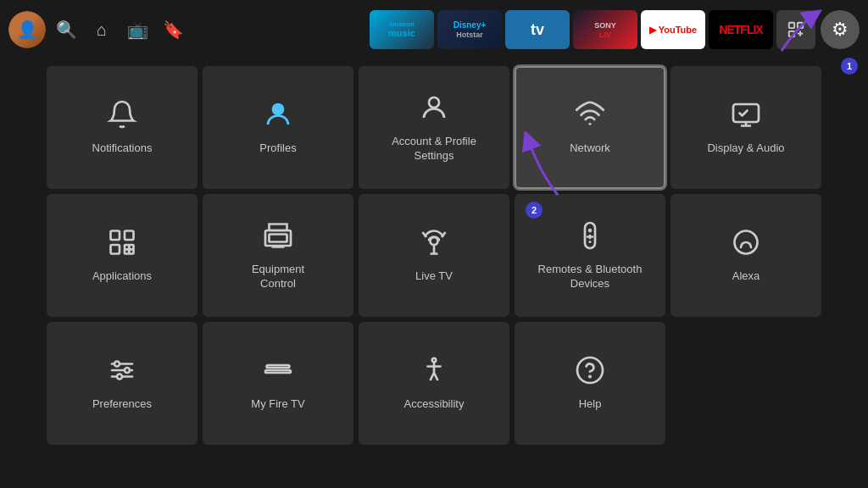 The width and height of the screenshot is (868, 488). What do you see at coordinates (590, 277) in the screenshot?
I see `remotes-label: Remotes & BluetoothDevices` at bounding box center [590, 277].